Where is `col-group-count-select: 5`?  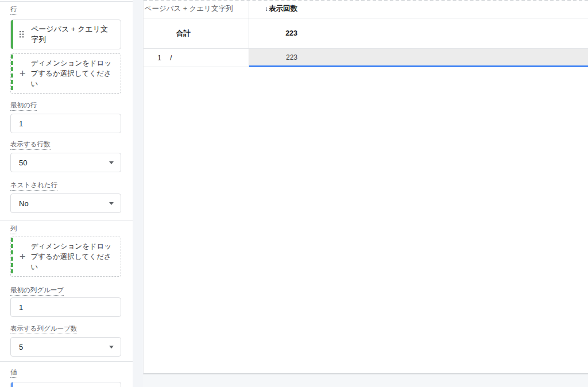 col-group-count-select: 5 is located at coordinates (65, 347).